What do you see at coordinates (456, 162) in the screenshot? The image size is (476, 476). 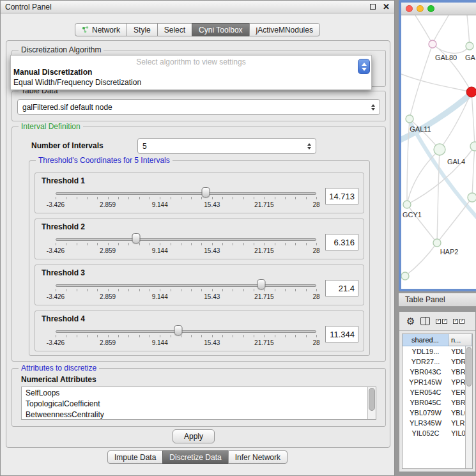 I see `node-label: GAL4` at bounding box center [456, 162].